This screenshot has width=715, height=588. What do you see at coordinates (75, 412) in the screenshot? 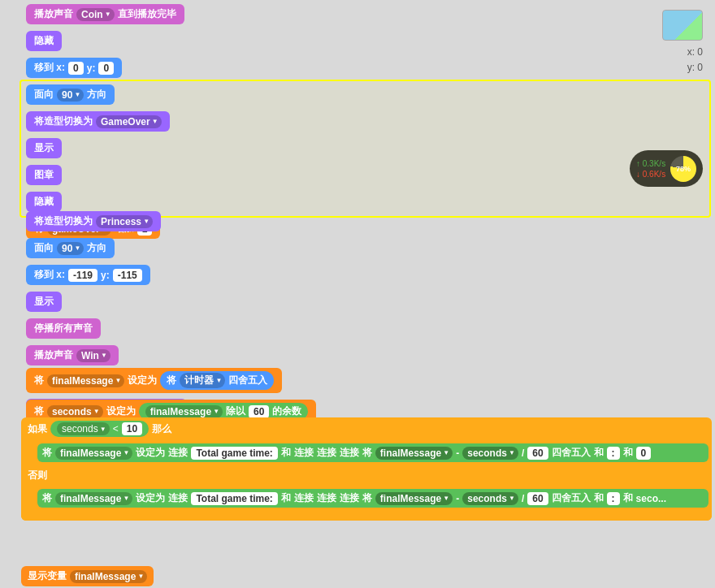
I see `seconds-var: seconds` at bounding box center [75, 412].